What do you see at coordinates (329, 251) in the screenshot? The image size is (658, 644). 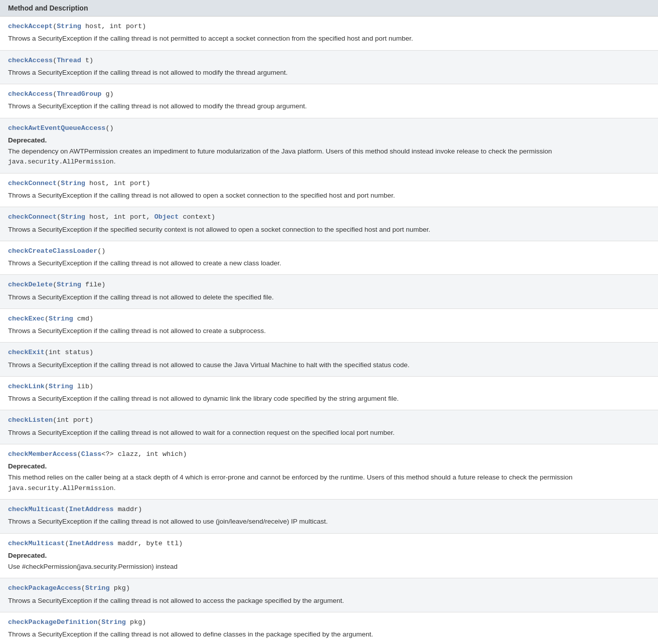 I see `method-signature: checkCreateClassLoader()` at bounding box center [329, 251].